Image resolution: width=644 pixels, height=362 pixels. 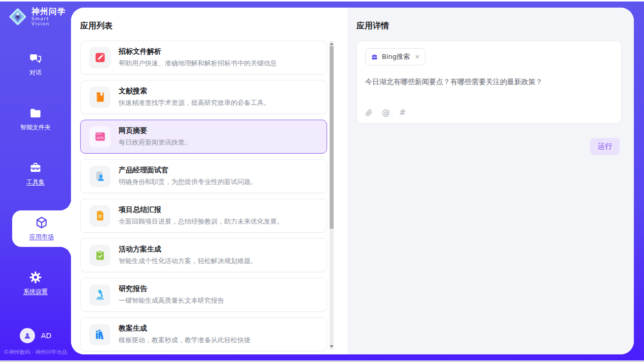 I want to click on hash-icon: #, so click(x=403, y=113).